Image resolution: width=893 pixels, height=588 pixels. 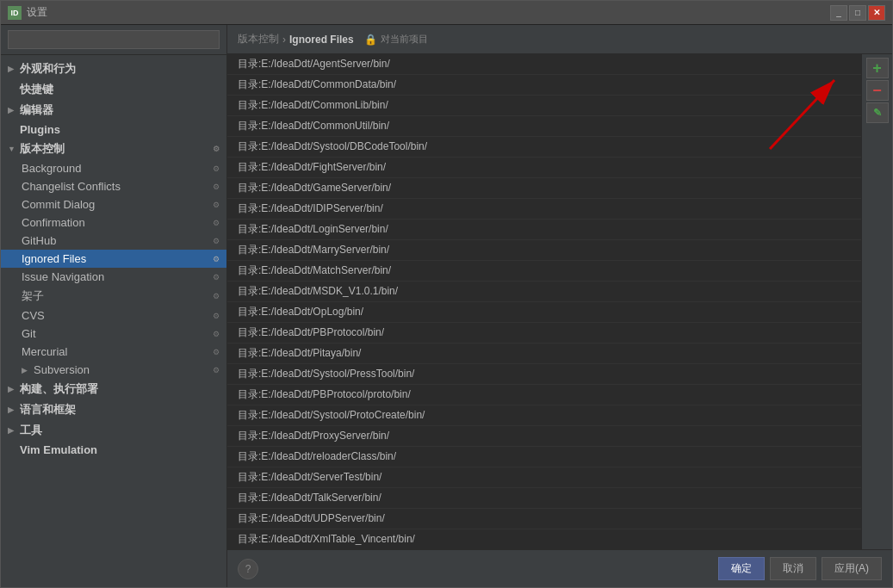 What do you see at coordinates (114, 40) in the screenshot?
I see `search-input` at bounding box center [114, 40].